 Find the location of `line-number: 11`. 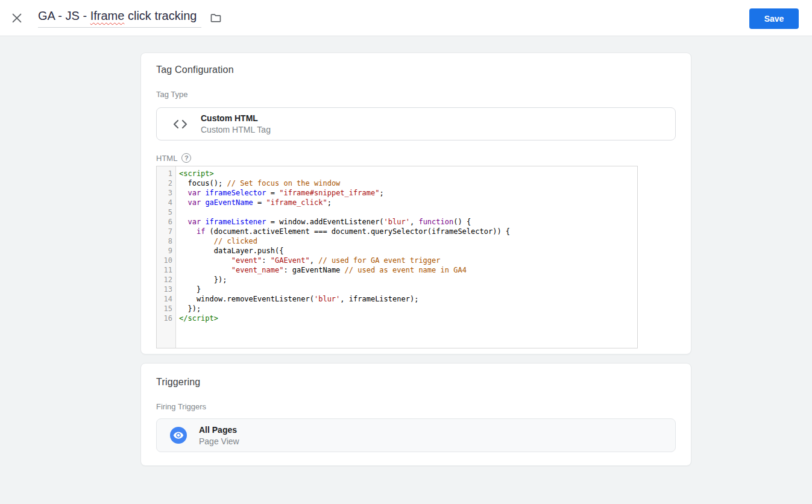

line-number: 11 is located at coordinates (165, 270).